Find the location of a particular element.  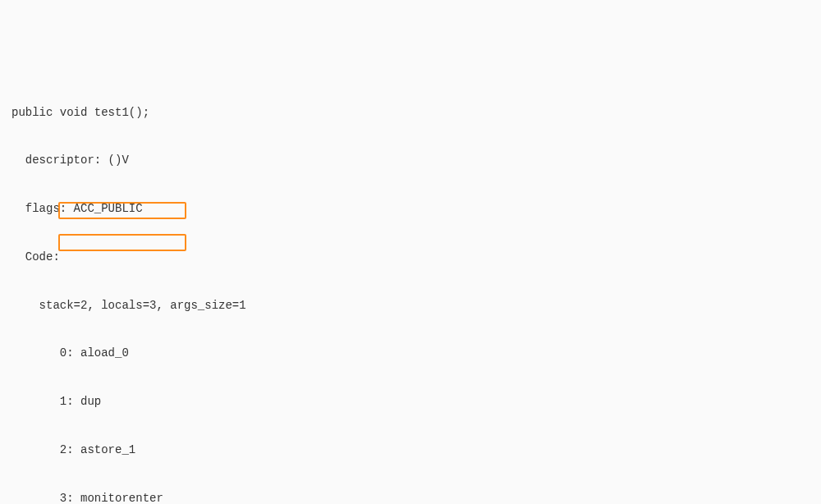

code-line: descriptor: ()V is located at coordinates (410, 161).